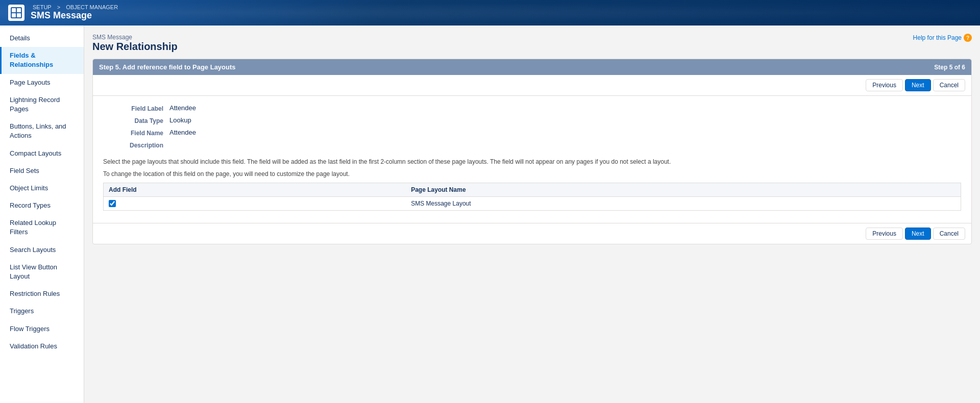 This screenshot has width=980, height=403. What do you see at coordinates (42, 171) in the screenshot?
I see `sidebar-item-field-sets: Field Sets` at bounding box center [42, 171].